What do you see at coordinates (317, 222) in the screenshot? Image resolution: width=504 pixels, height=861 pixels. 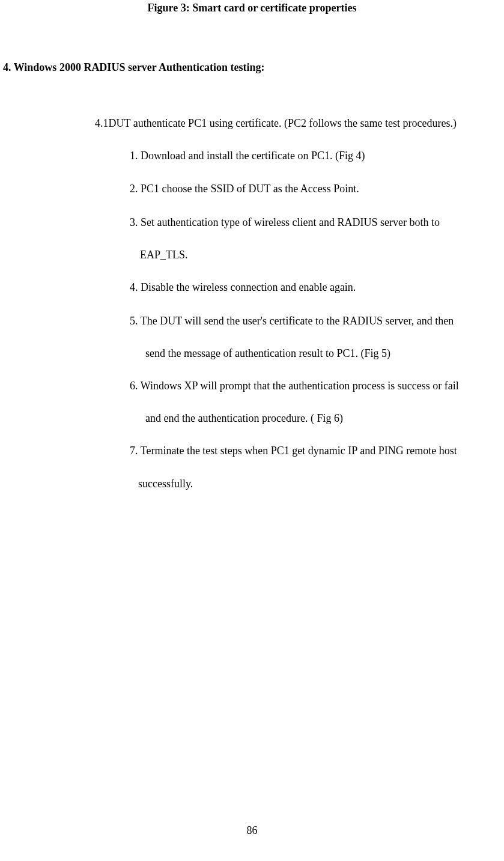 I see `step-3: 3. Set authentication type of wireless c…` at bounding box center [317, 222].